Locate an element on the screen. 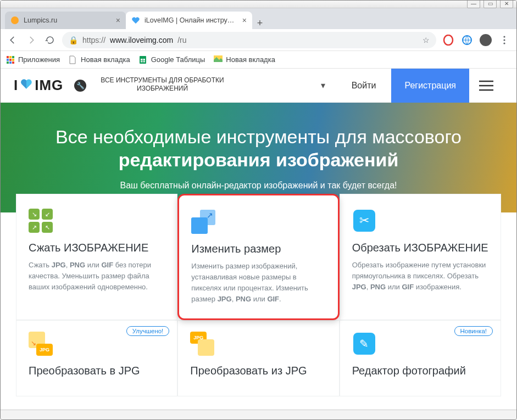 The image size is (517, 420). tool-desc: Сжать JPG, PNG или GIF без потери качест… is located at coordinates (97, 276).